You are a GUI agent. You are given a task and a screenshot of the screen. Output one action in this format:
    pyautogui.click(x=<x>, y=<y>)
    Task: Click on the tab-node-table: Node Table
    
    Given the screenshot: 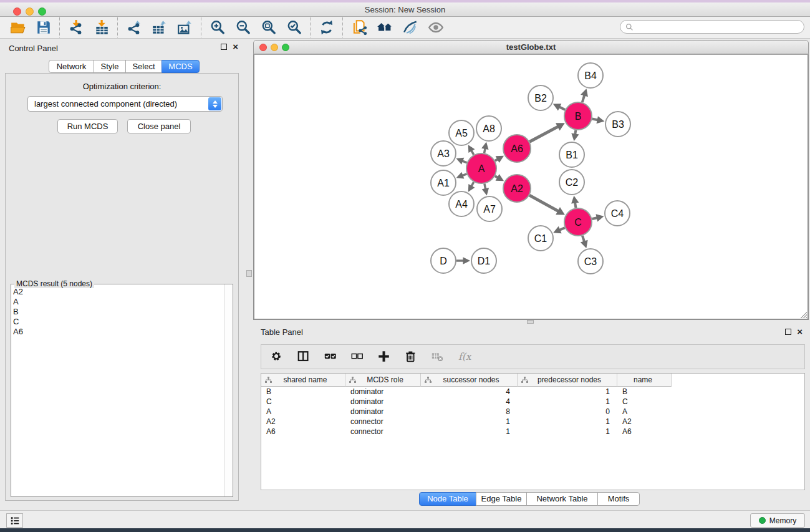 What is the action you would take?
    pyautogui.click(x=448, y=499)
    